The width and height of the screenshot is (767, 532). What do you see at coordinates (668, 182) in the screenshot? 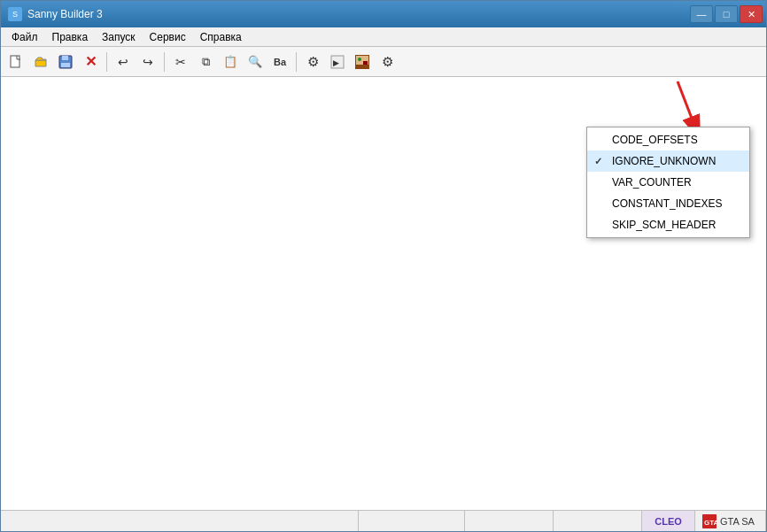
I see `dropdown-menu: CODE_OFFSETS ✓ IGNORE_UNKNOWN VAR_COUNTE…` at bounding box center [668, 182].